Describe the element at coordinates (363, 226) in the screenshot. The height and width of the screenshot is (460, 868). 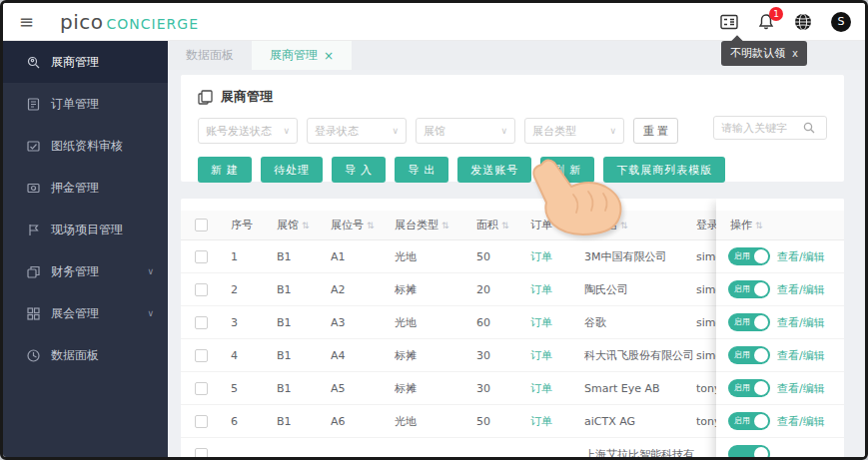
I see `header-booth: 展位号⇅` at that location.